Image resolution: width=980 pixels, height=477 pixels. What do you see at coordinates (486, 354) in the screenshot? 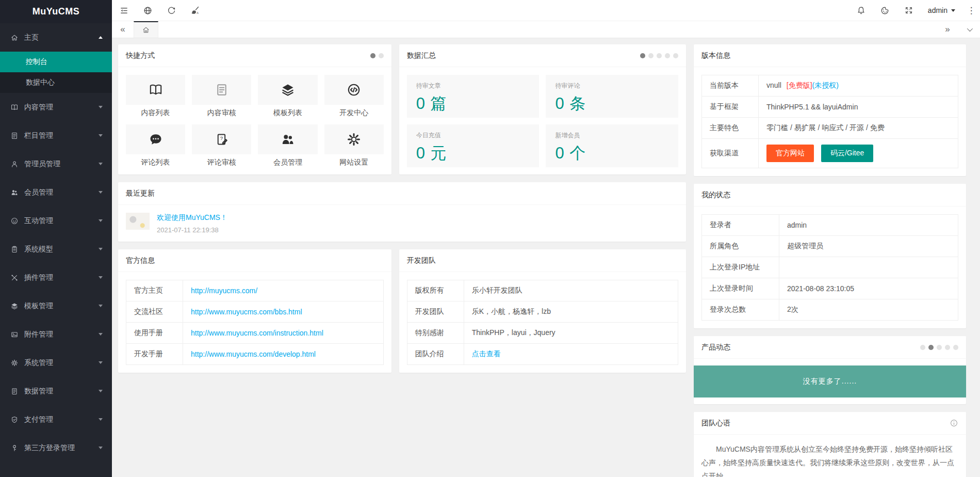
I see `team-intro-link: 点击查看` at bounding box center [486, 354].